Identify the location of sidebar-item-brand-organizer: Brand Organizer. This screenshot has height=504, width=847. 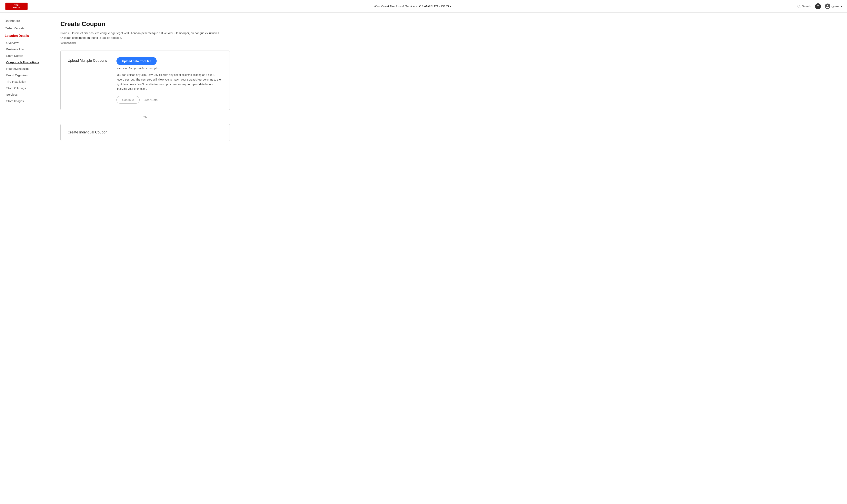
(25, 75).